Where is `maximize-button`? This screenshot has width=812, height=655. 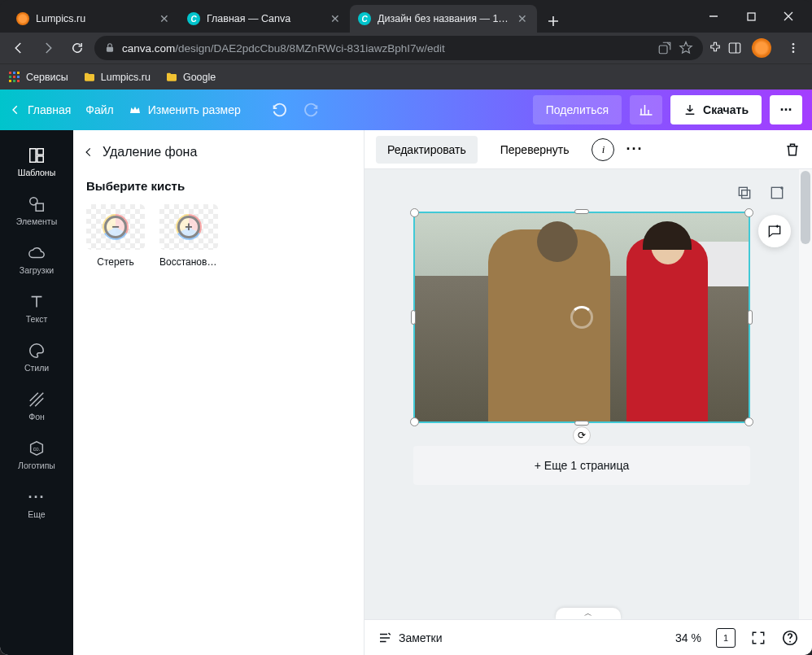
maximize-button is located at coordinates (751, 16).